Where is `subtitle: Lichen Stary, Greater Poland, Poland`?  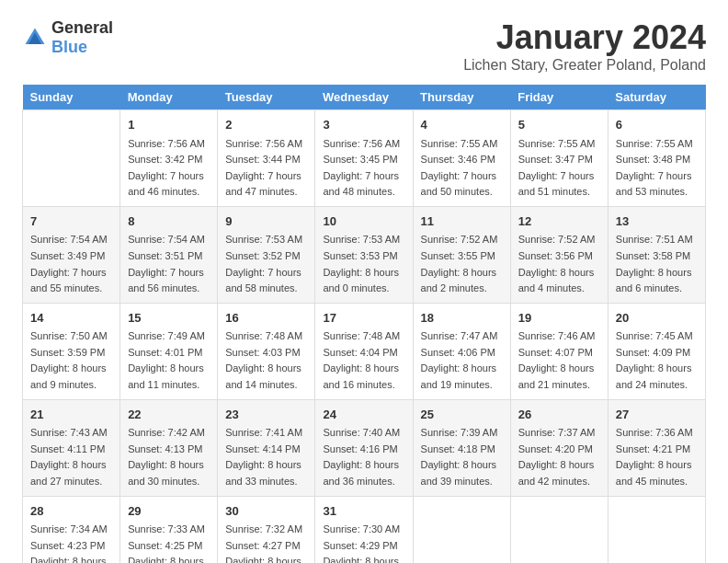 subtitle: Lichen Stary, Greater Poland, Poland is located at coordinates (585, 65).